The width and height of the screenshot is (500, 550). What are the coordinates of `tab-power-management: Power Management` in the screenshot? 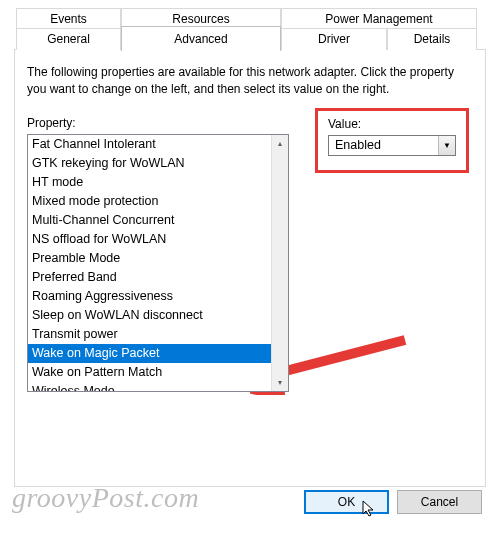 It's located at (379, 18).